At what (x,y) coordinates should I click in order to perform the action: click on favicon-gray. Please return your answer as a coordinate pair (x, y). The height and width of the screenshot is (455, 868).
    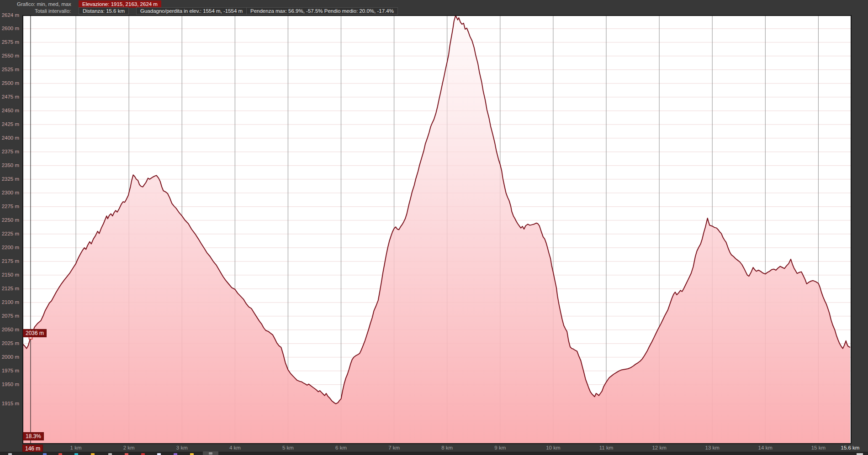
    Looking at the image, I should click on (10, 454).